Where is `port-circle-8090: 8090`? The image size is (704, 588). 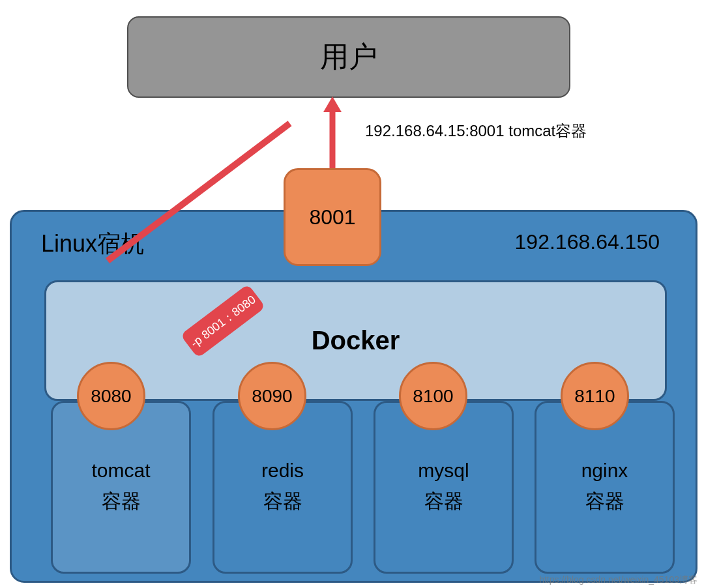 port-circle-8090: 8090 is located at coordinates (272, 396).